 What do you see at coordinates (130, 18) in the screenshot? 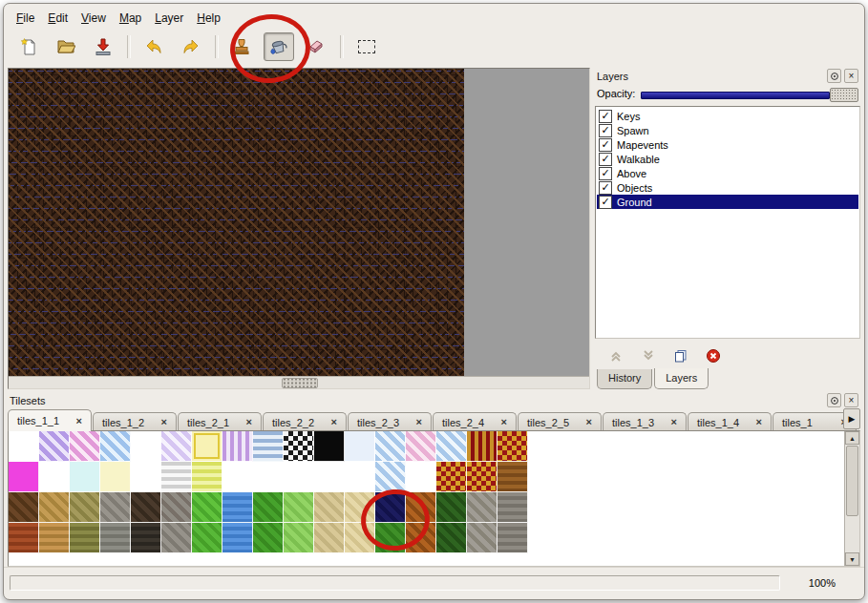
I see `menu-map: Map` at bounding box center [130, 18].